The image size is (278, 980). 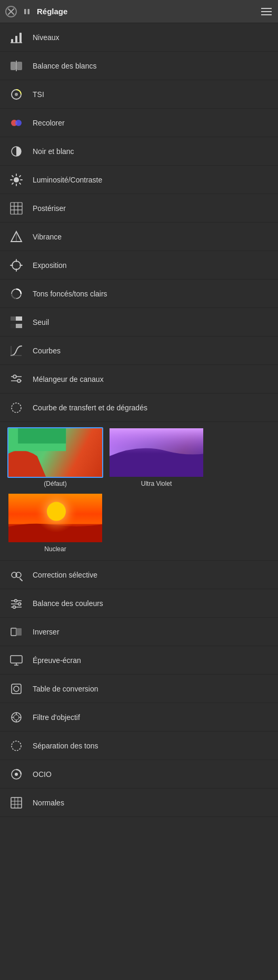 I want to click on balance-couleurs-icon, so click(x=16, y=603).